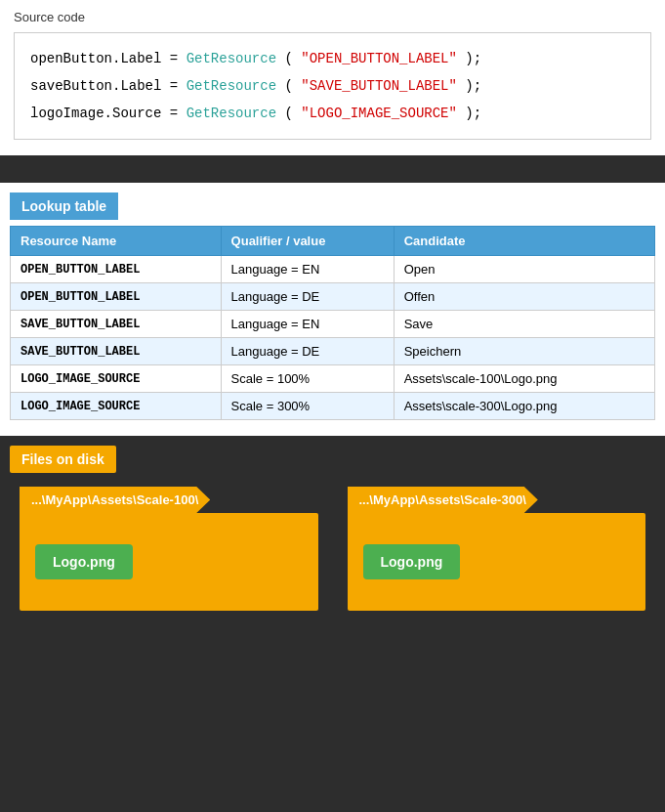  I want to click on folder-tab: ...\MyApp\Assets\Scale-100\, so click(115, 500).